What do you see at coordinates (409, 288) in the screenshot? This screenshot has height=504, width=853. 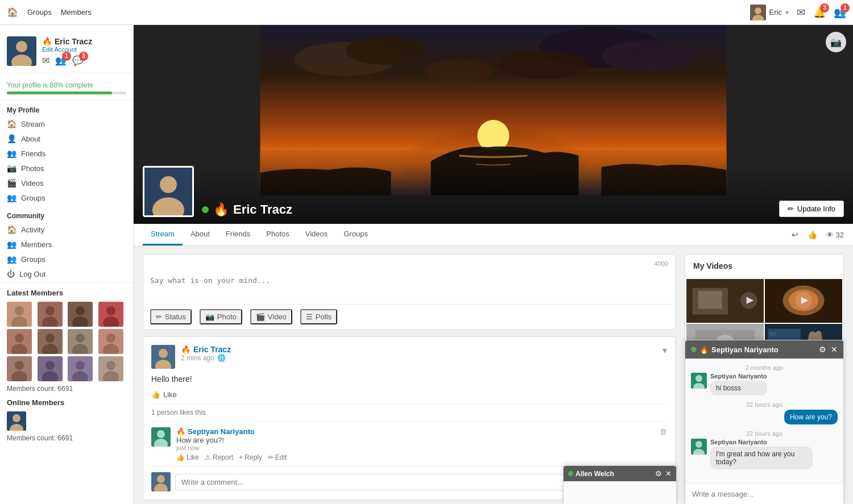 I see `post-textarea` at bounding box center [409, 288].